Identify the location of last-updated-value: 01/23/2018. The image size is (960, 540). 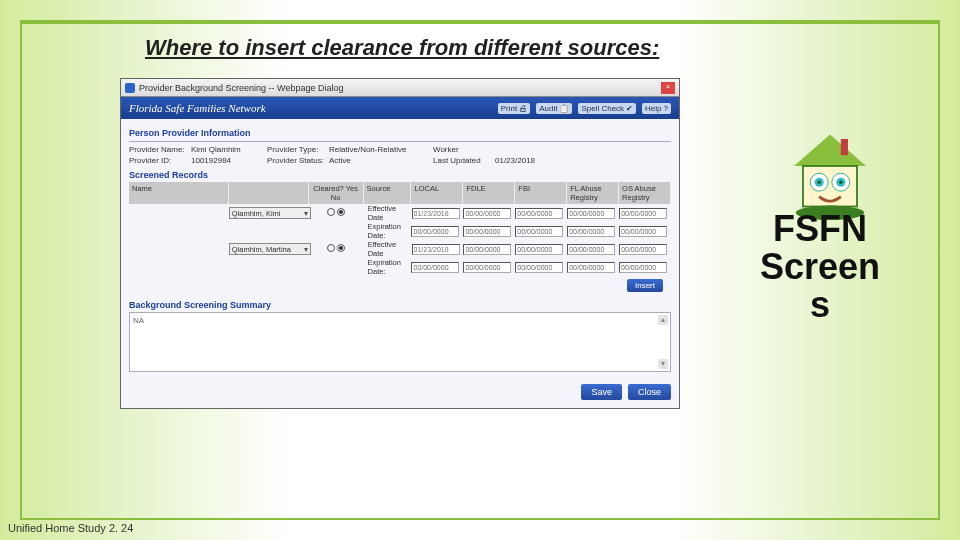
(531, 160).